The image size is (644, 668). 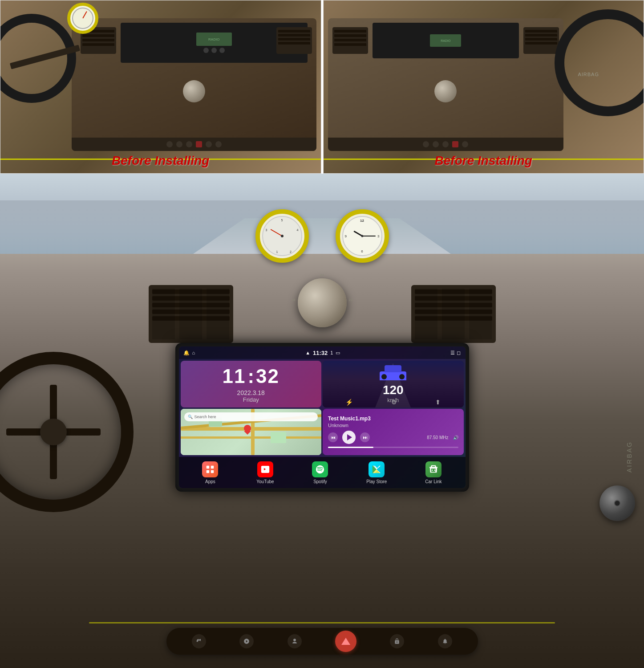 I want to click on hazard-triangle-icon, so click(x=346, y=641).